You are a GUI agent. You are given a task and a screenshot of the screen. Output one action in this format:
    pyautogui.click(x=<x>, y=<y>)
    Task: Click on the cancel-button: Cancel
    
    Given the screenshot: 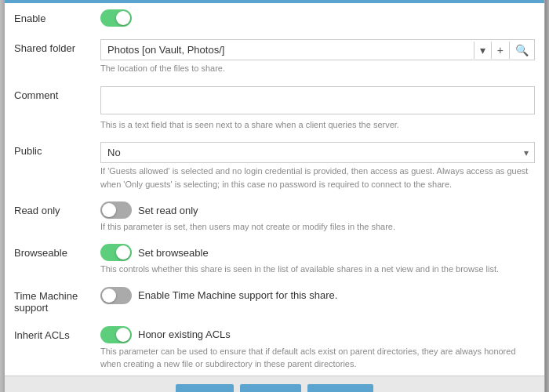 What is the action you would take?
    pyautogui.click(x=340, y=388)
    